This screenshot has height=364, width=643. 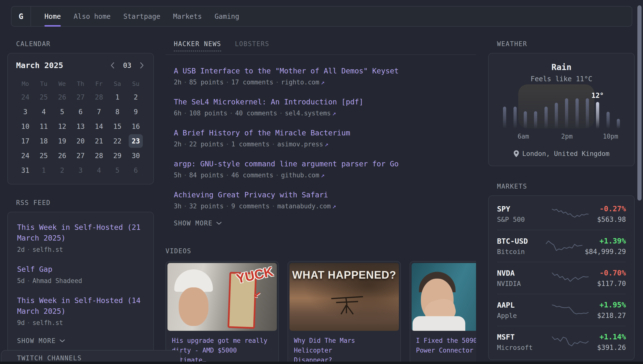 What do you see at coordinates (300, 82) in the screenshot?
I see `news-item-domain: righto.com` at bounding box center [300, 82].